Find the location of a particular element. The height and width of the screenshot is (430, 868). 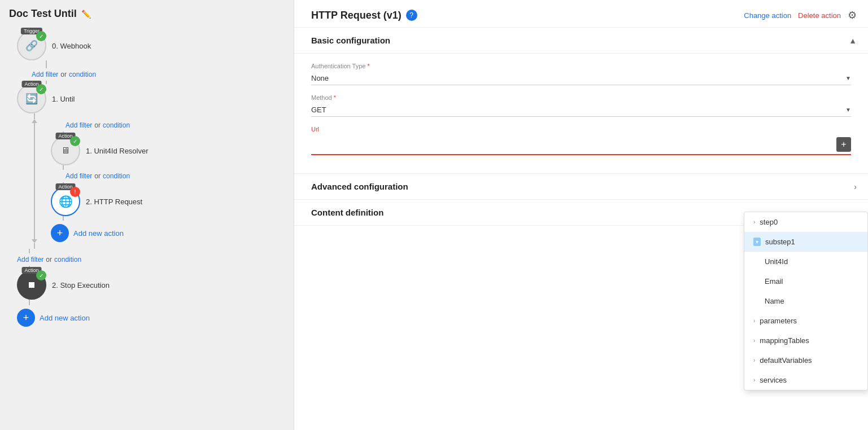

url-label: Url is located at coordinates (581, 129).